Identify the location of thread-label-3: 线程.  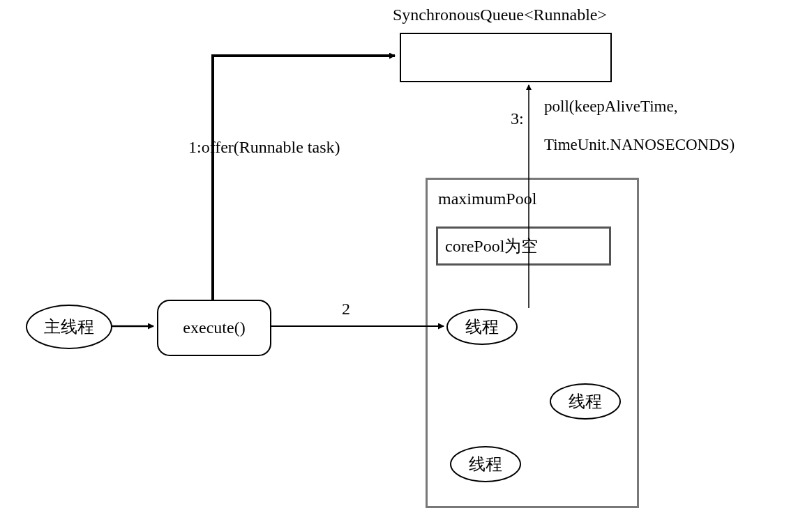
(486, 464).